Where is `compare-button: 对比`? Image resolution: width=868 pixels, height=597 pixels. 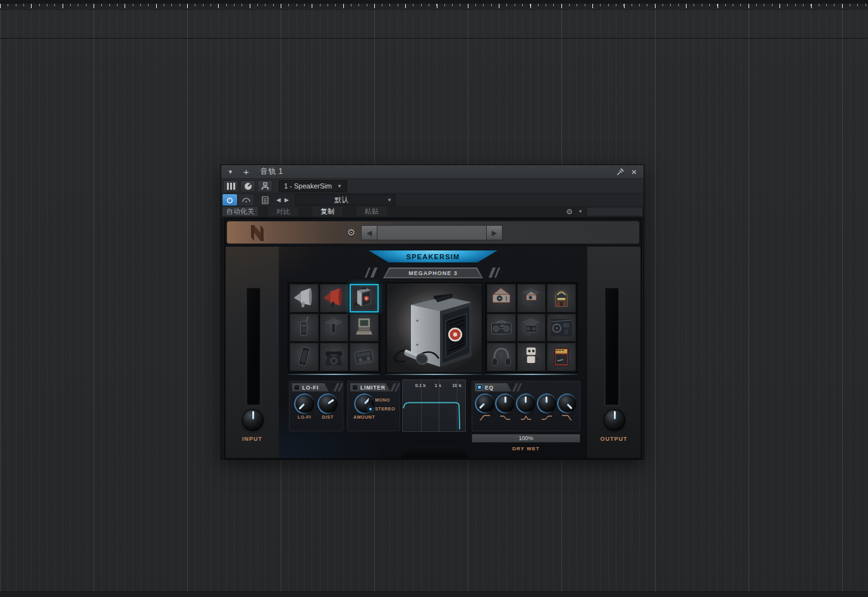
compare-button: 对比 is located at coordinates (283, 211).